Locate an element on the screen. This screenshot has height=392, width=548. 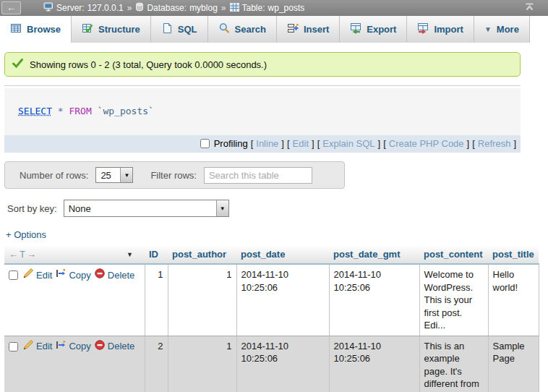
cell-post-content: Welcome to WordPress. This is your first… is located at coordinates (454, 299).